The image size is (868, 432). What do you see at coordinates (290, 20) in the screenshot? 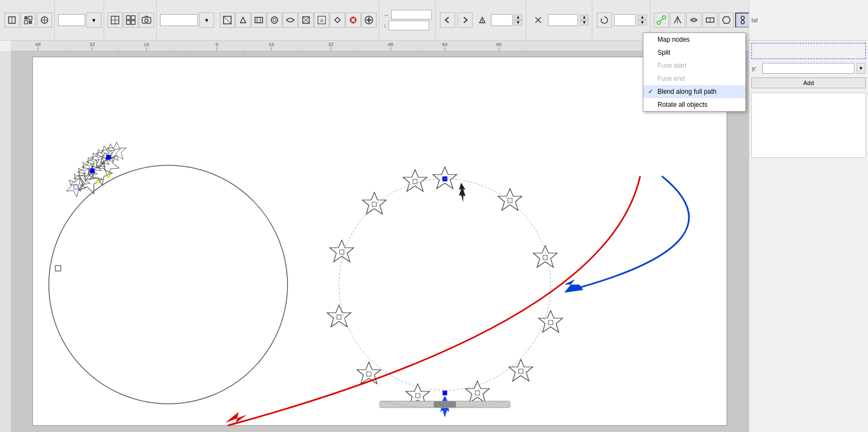
I see `icon-btn-e` at bounding box center [290, 20].